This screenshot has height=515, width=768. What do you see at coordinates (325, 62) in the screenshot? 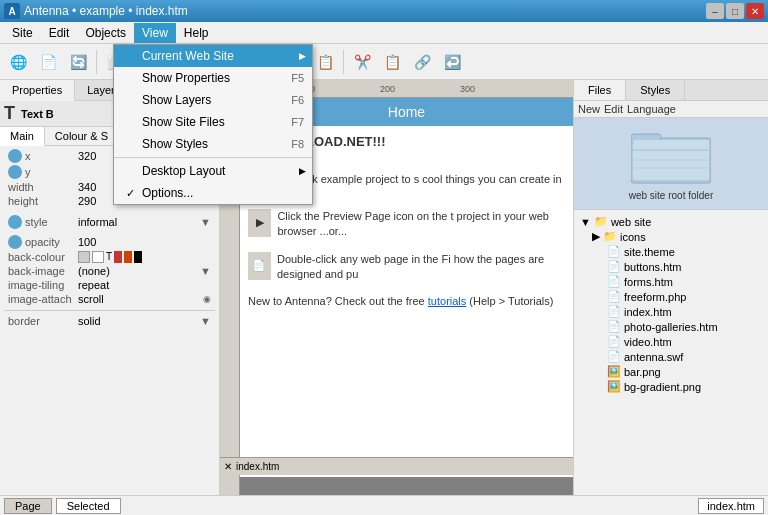
I see `toolbar-btn-11: 📋` at bounding box center [325, 62].